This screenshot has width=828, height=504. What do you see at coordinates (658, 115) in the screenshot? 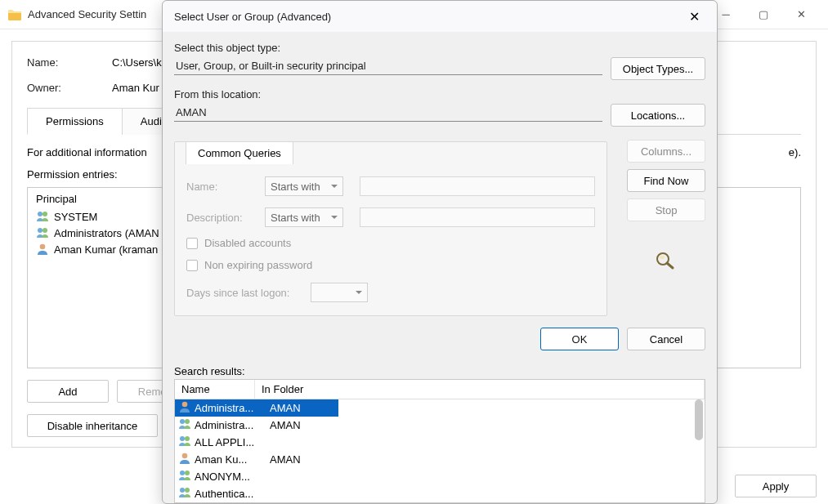
I see `locations-button: Locations...` at bounding box center [658, 115].